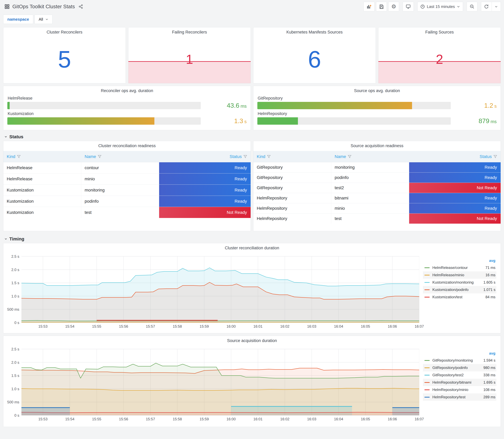  What do you see at coordinates (127, 102) in the screenshot?
I see `gauge-row: HelmRelease43.6ms` at bounding box center [127, 102].